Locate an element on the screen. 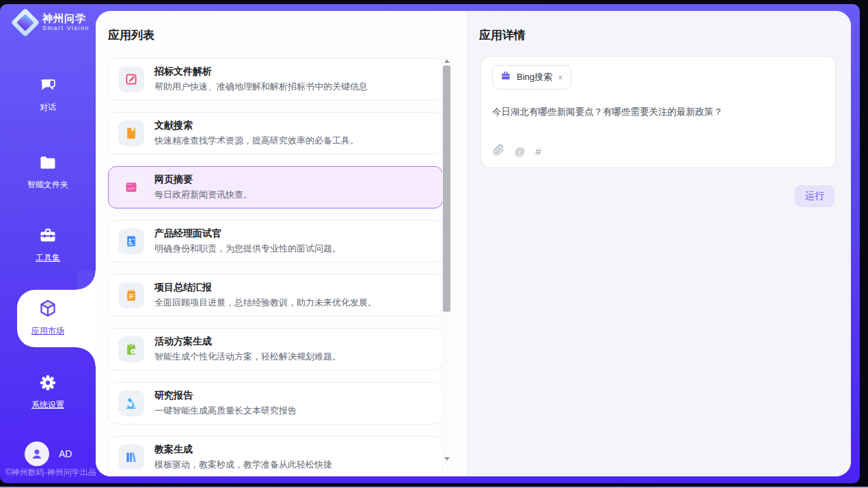 This screenshot has width=868, height=488. app-card-lesson-plan: 教案生成 模板驱动，教案秒成，教学准备从此轻松快捷 is located at coordinates (275, 452).